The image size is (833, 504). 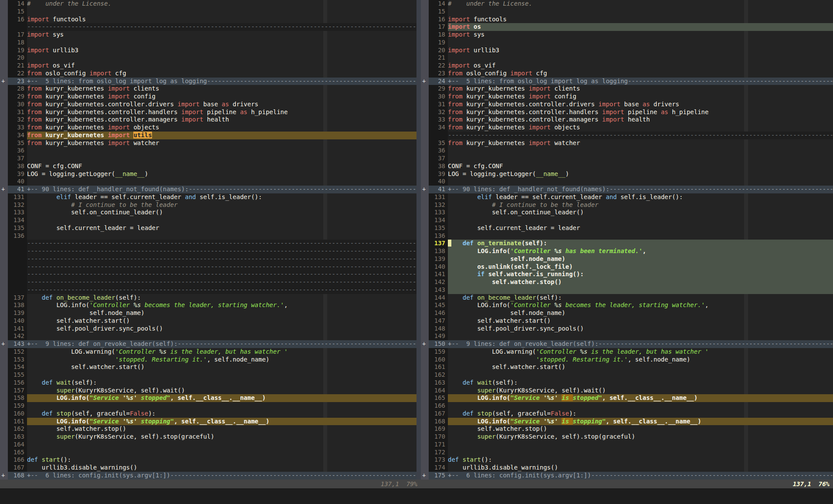 What do you see at coordinates (208, 391) in the screenshot?
I see `code-line: 157 super(KuryrK8sService, self).wait()` at bounding box center [208, 391].